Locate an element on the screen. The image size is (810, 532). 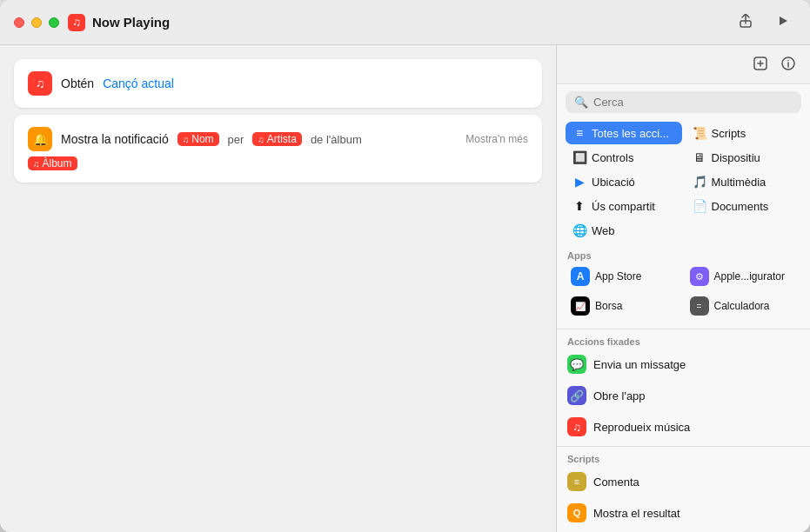
category-pill-web: 🌐 Web is located at coordinates (624, 230).